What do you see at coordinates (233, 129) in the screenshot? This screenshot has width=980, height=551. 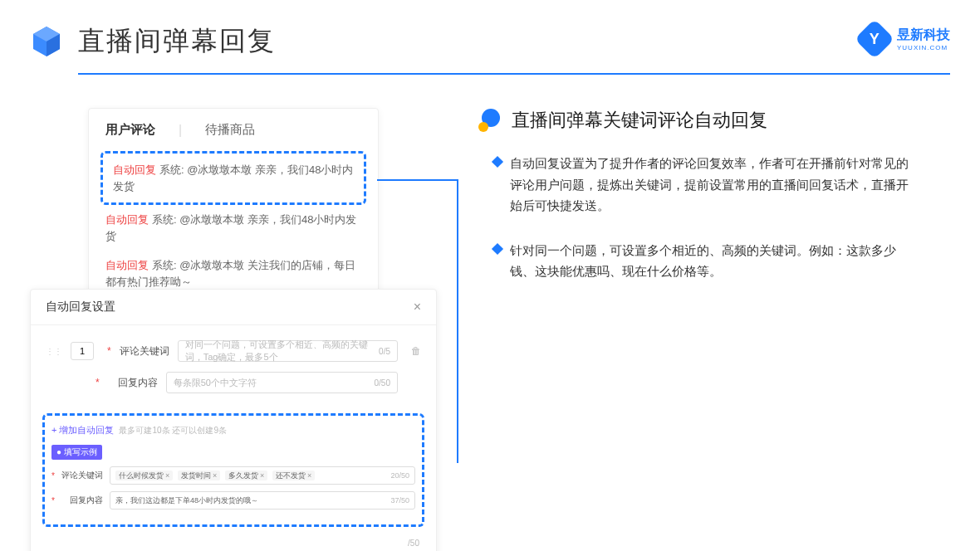 I see `tabs-row: 用户评论 | 待播商品` at bounding box center [233, 129].